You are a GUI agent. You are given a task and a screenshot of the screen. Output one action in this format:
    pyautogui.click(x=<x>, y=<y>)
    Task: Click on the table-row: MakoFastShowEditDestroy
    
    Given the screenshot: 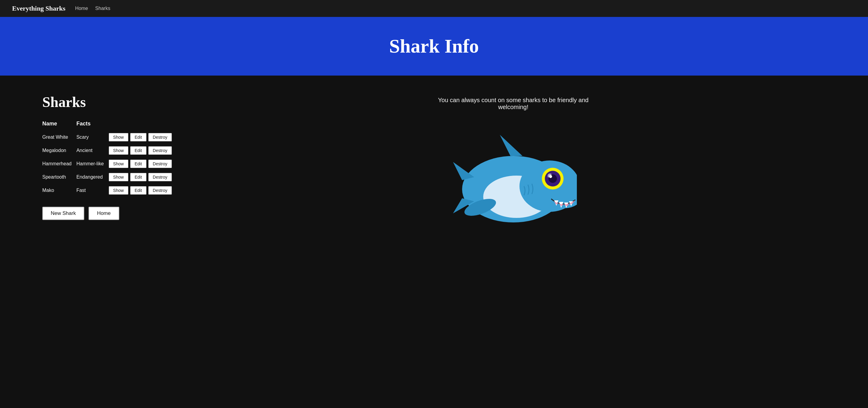 What is the action you would take?
    pyautogui.click(x=109, y=190)
    